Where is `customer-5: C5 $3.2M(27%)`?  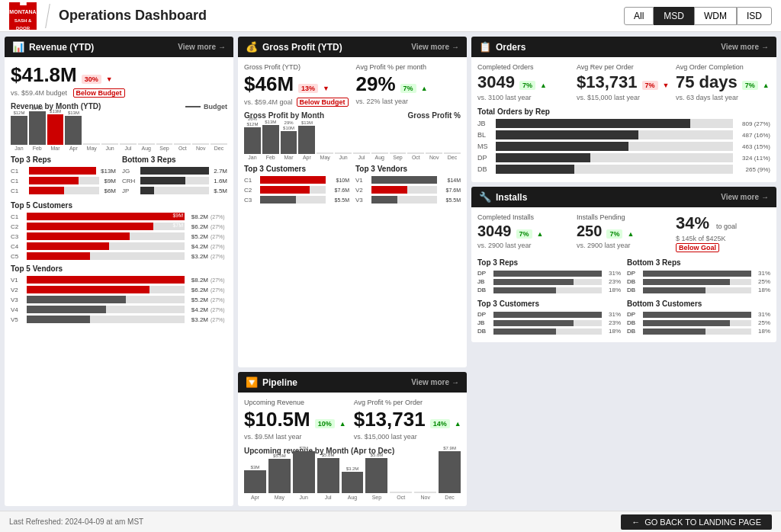 customer-5: C5 $3.2M(27%) is located at coordinates (119, 256).